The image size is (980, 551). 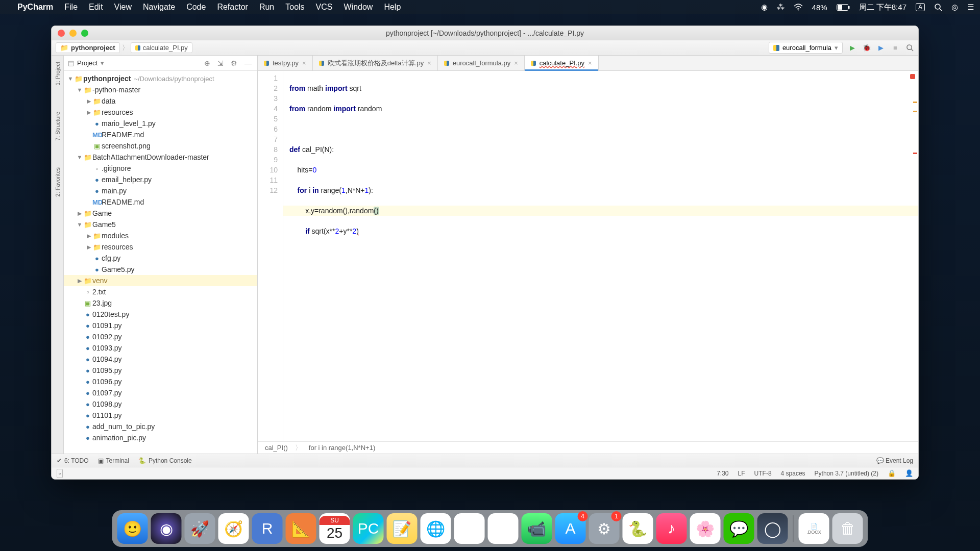 I want to click on tree-file: 01093.py, so click(x=160, y=348).